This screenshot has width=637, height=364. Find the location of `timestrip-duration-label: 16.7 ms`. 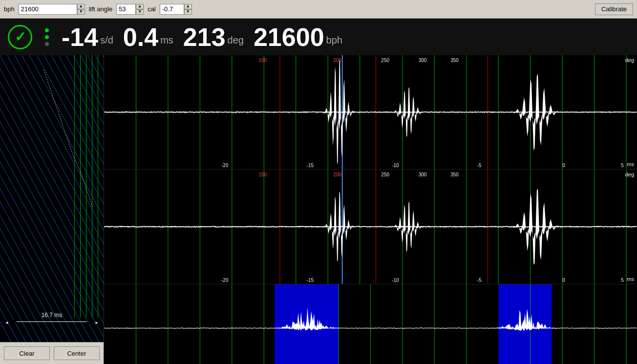

timestrip-duration-label: 16.7 ms is located at coordinates (52, 315).